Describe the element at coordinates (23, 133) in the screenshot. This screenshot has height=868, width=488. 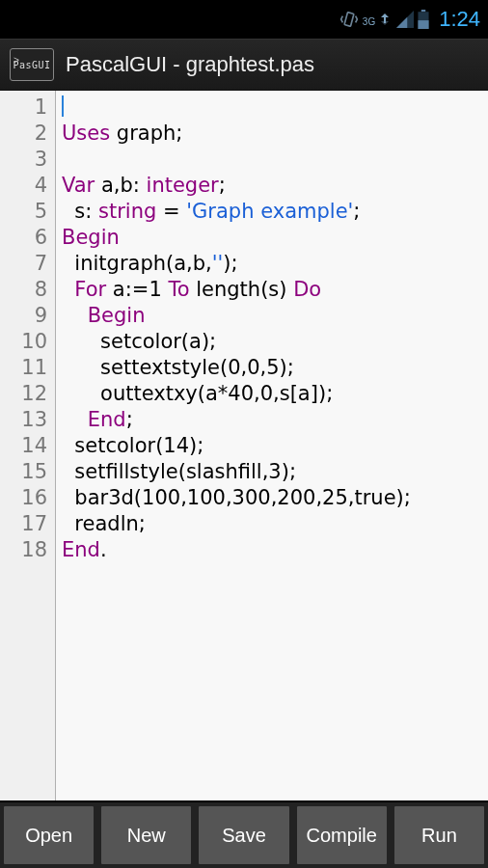
I see `line-number: 2` at that location.